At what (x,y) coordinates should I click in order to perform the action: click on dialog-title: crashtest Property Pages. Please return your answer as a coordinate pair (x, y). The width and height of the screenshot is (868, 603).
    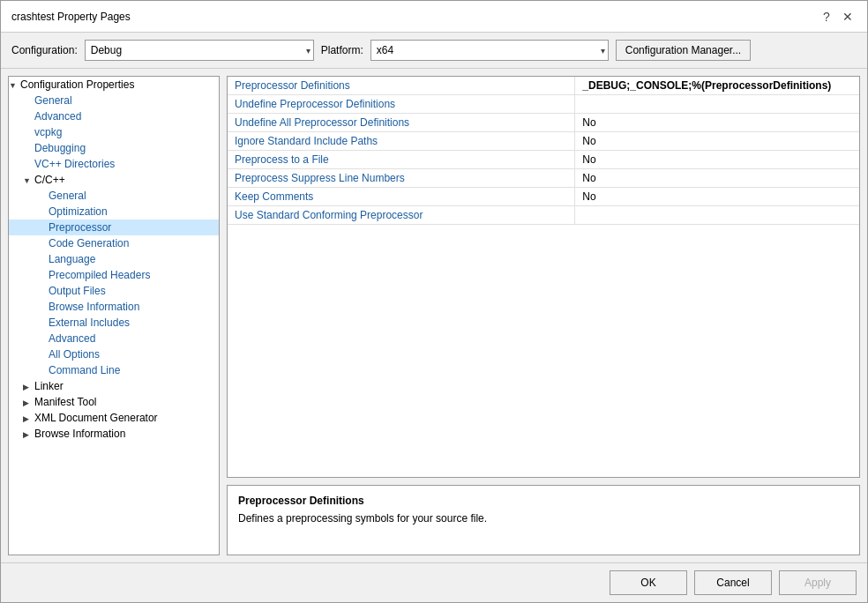
    Looking at the image, I should click on (71, 17).